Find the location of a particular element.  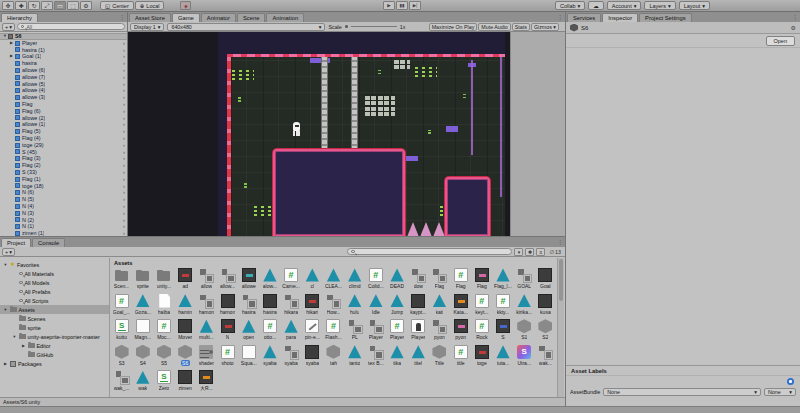

hierarchy-item-flag-1: Flag (1)› is located at coordinates (64, 180).